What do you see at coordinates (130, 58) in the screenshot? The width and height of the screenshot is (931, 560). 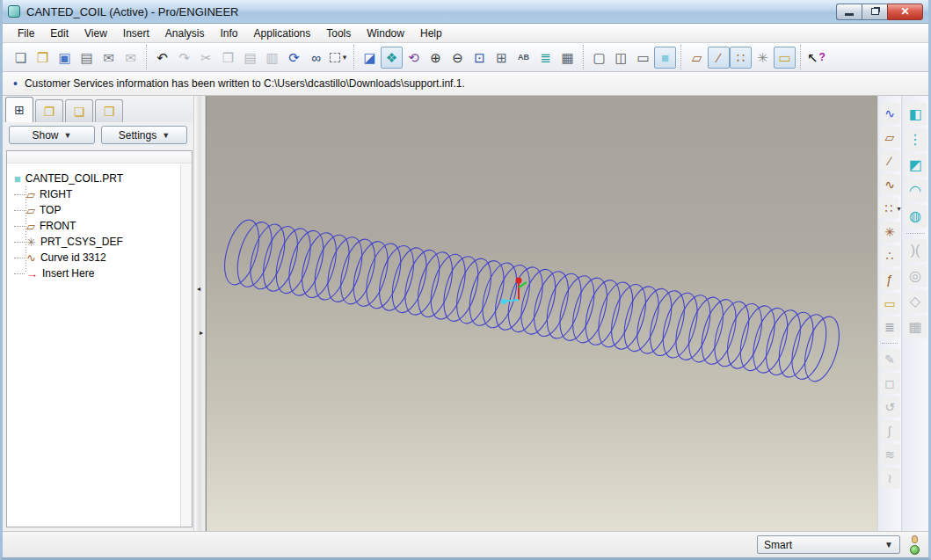 I see `email-link-button: ✉` at bounding box center [130, 58].